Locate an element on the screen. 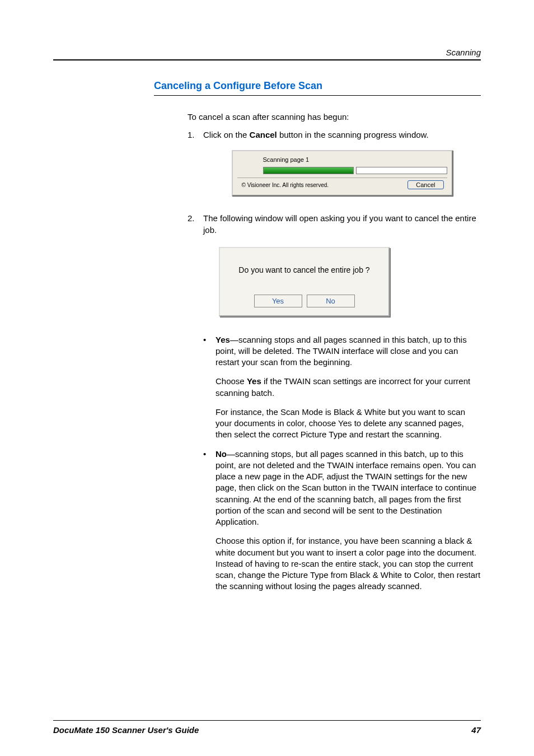  bullet-no-rest: —scanning stops, but all pages scanned i… is located at coordinates (346, 488).